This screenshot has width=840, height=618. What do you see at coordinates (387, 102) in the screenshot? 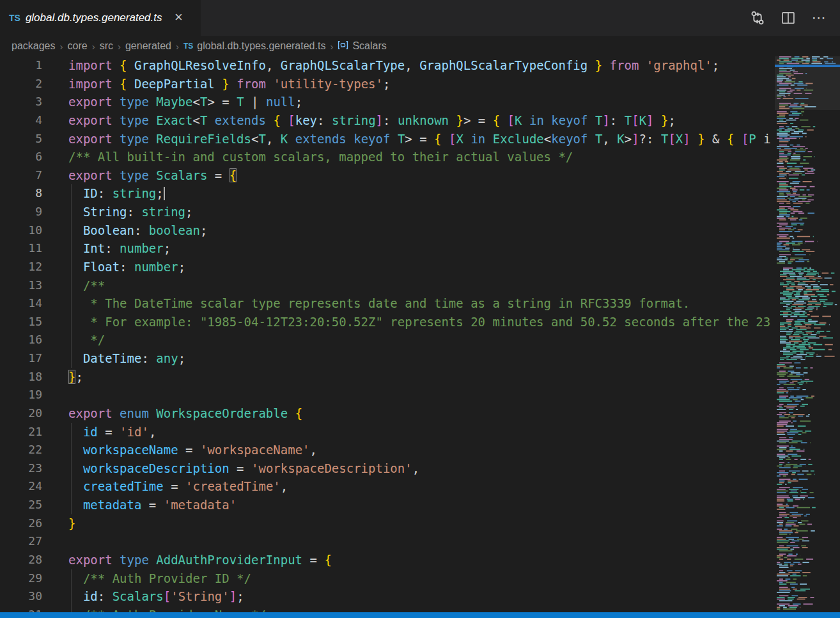
I see `code-line: 3export type Maybe<T> = T | null;` at bounding box center [387, 102].